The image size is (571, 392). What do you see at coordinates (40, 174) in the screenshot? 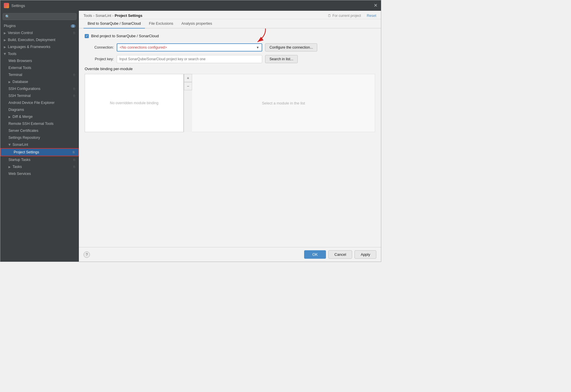
I see `sidebar-item-web-services: Web Services` at bounding box center [40, 174].